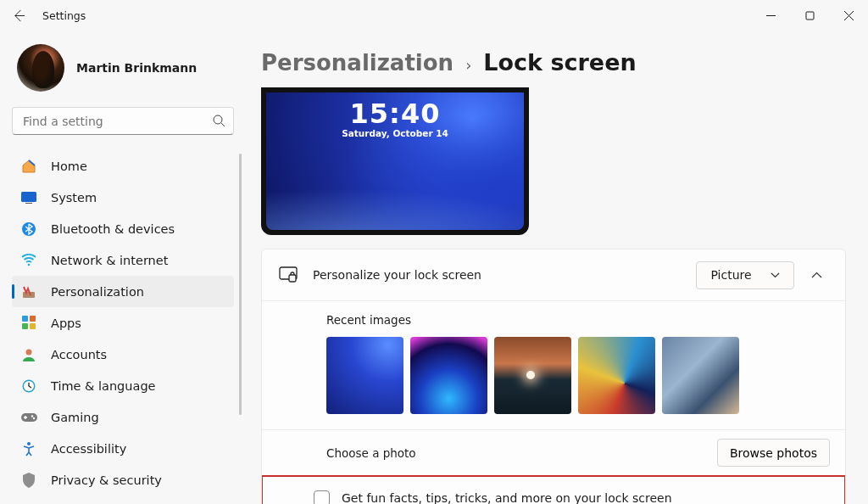 Image resolution: width=868 pixels, height=504 pixels. Describe the element at coordinates (123, 417) in the screenshot. I see `sidebar-item-gaming: Gaming` at that location.